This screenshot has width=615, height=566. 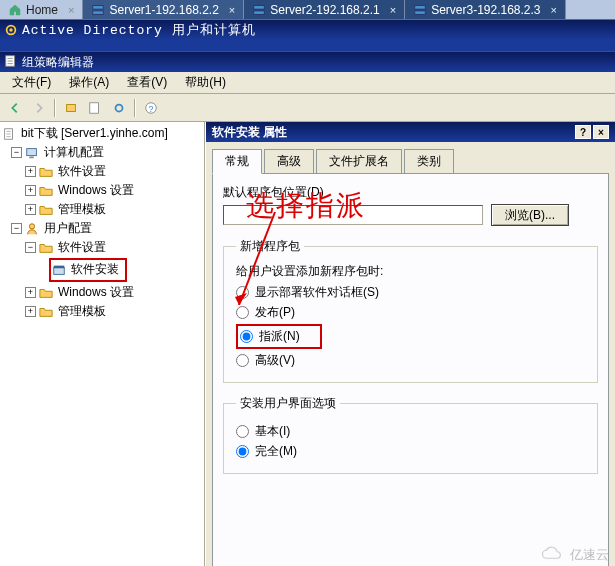 I want to click on radio-assign-row: 指派(N), so click(x=410, y=336).